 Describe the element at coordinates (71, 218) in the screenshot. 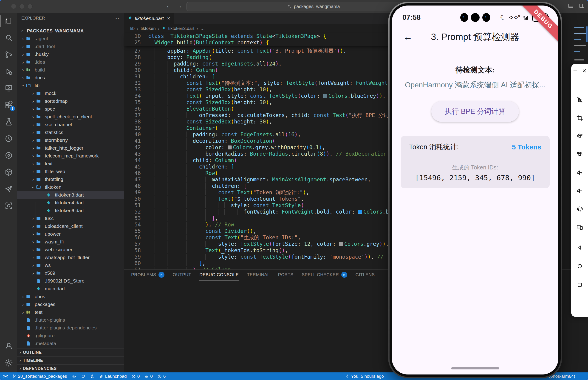

I see `tree-item: ›tusc` at that location.